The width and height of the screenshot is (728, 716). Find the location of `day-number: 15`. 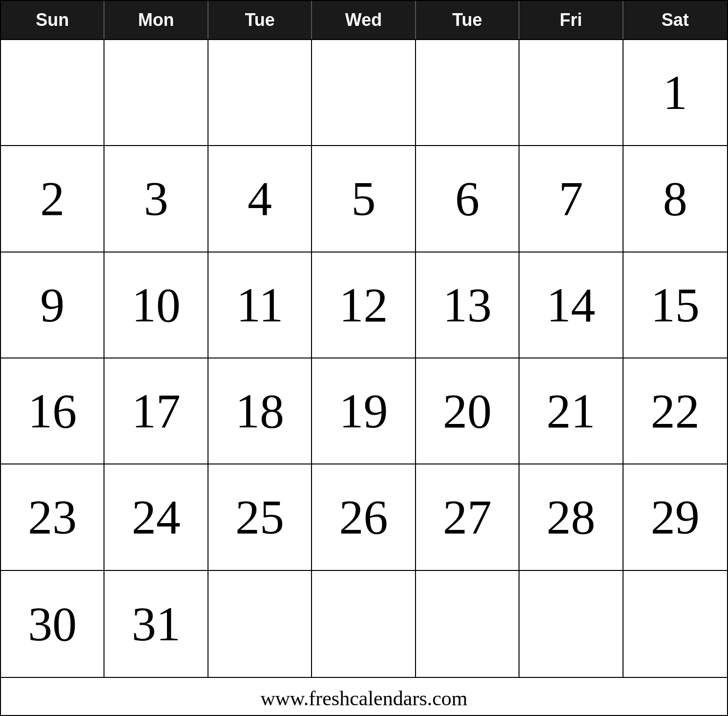

day-number: 15 is located at coordinates (675, 305).